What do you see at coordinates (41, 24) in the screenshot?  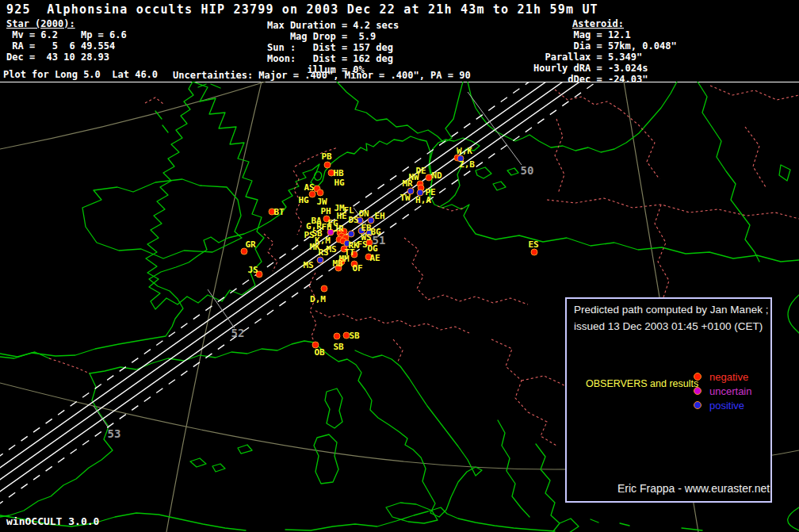 I see `star-heading: Star (2000):` at bounding box center [41, 24].